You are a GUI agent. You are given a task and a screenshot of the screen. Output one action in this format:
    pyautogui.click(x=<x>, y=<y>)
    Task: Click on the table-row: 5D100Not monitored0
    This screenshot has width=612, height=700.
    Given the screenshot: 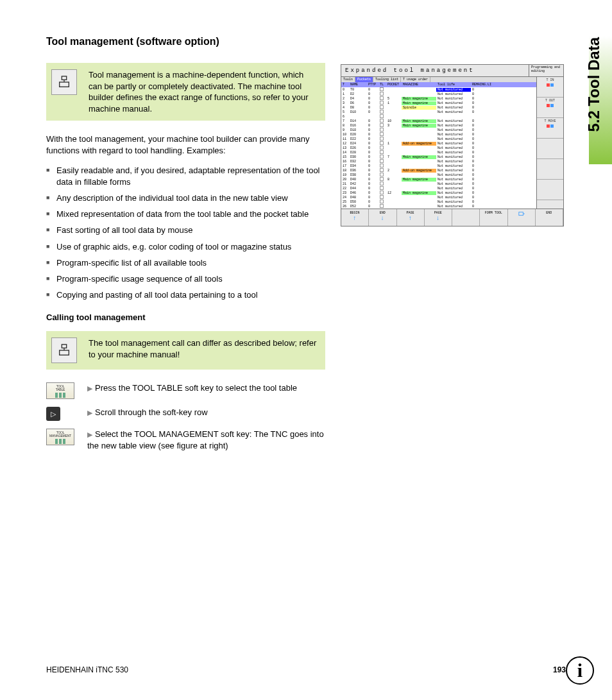 What is the action you would take?
    pyautogui.click(x=439, y=112)
    